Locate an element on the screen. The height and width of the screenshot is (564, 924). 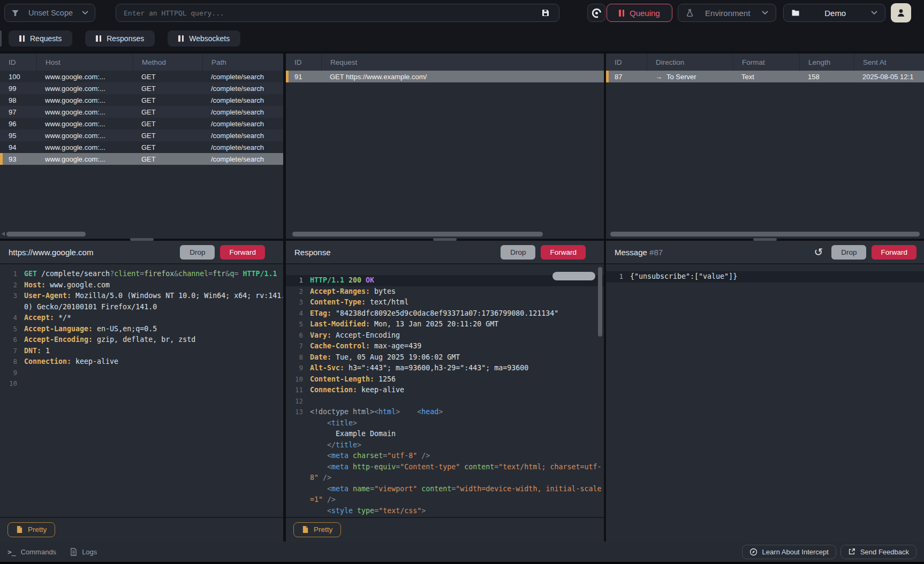
direction-label: To Server is located at coordinates (681, 77).